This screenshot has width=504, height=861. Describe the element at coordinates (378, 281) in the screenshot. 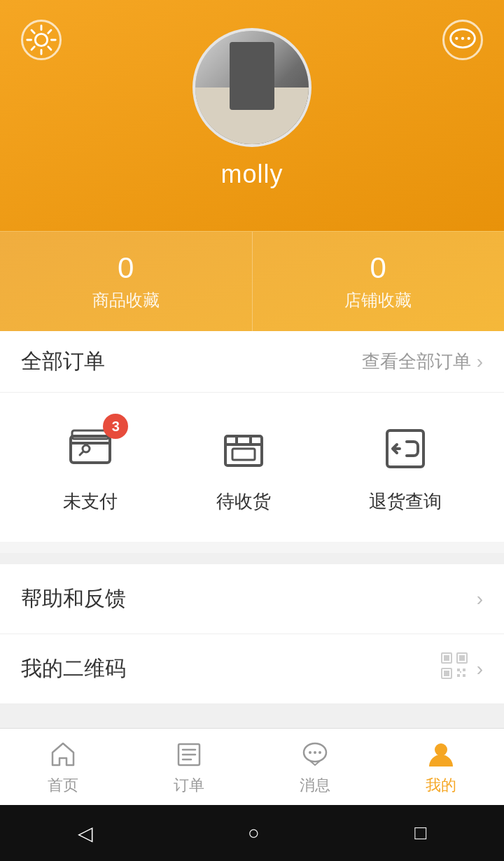

I see `store-favorites: 0 店铺收藏` at that location.